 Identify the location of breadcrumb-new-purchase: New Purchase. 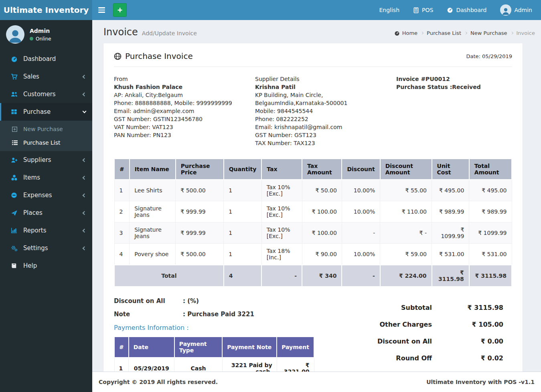
(489, 33).